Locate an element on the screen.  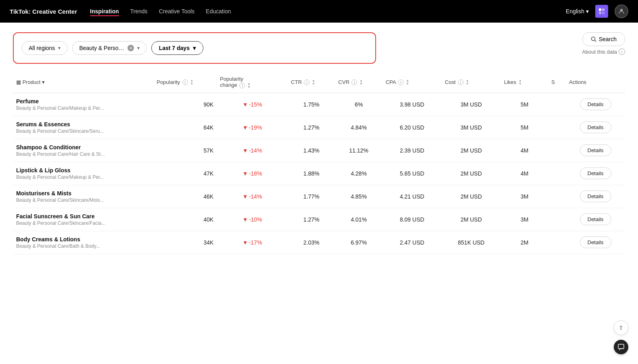
chevron-down-icon: ▾ is located at coordinates (59, 48).